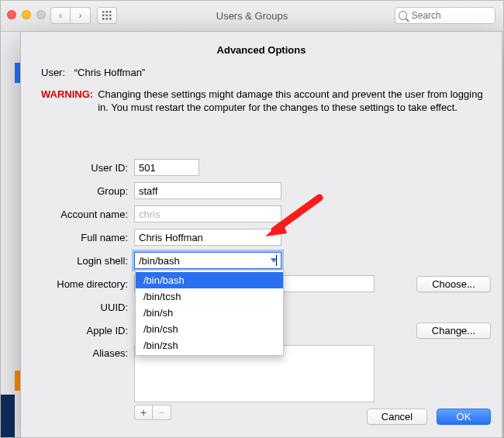 The height and width of the screenshot is (438, 504). I want to click on login-shell-value: /bin/bash, so click(207, 260).